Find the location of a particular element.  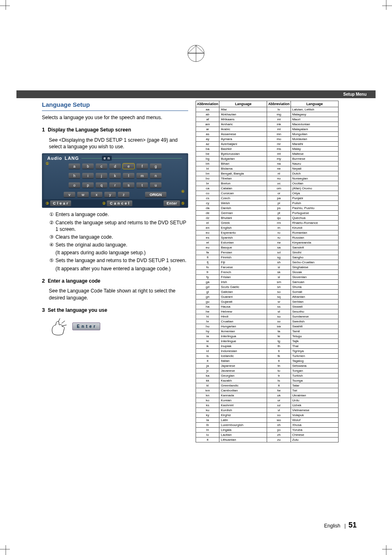

lang-cell: Swahili is located at coordinates (314, 327).